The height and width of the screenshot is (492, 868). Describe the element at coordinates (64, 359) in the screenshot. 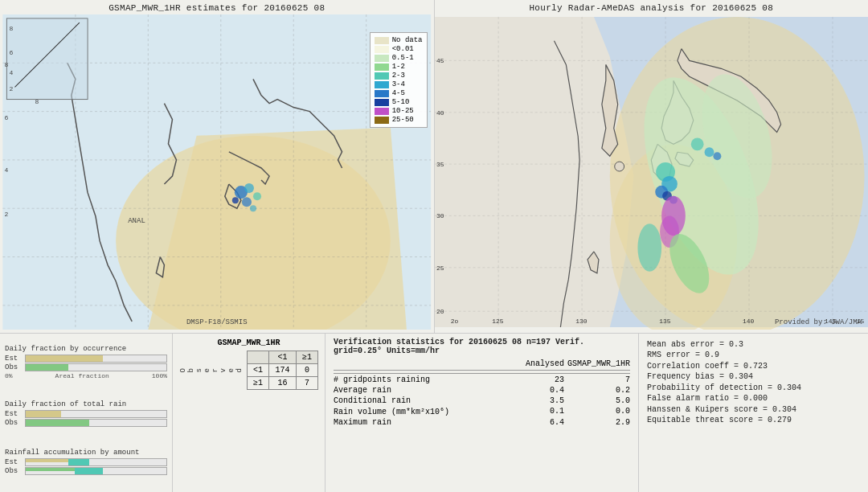

I see `est-occ-fill` at that location.